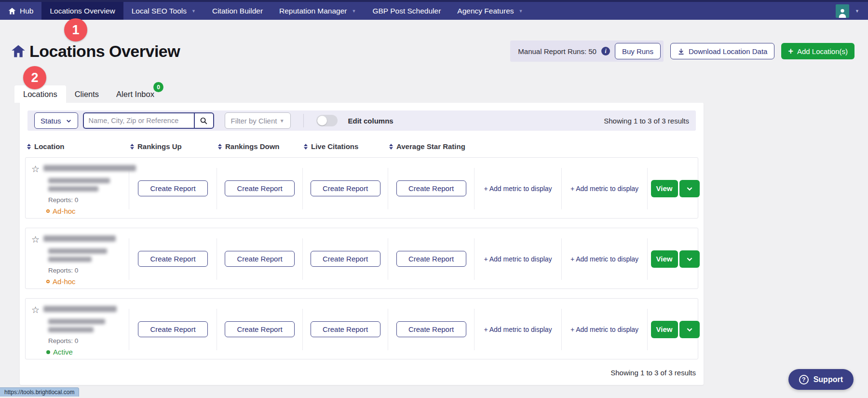 The image size is (868, 398). I want to click on nav-item-agency-features: Agency Features ▼, so click(490, 11).